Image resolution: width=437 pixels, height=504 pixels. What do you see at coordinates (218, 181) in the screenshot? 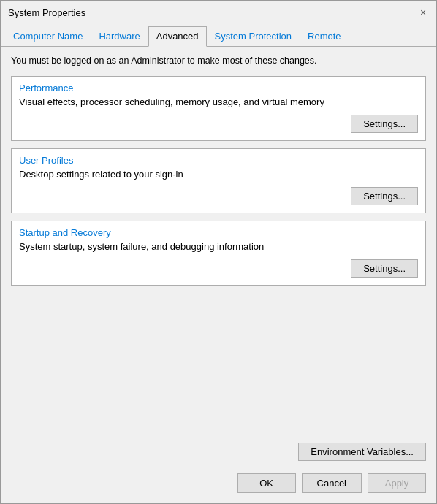
I see `user-profiles-section: User Profiles Desktop settings related t…` at bounding box center [218, 181].